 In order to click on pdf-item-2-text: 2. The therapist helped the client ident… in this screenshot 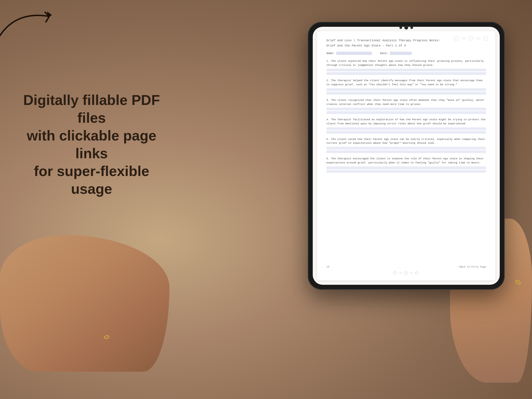, I will do `click(406, 83)`.